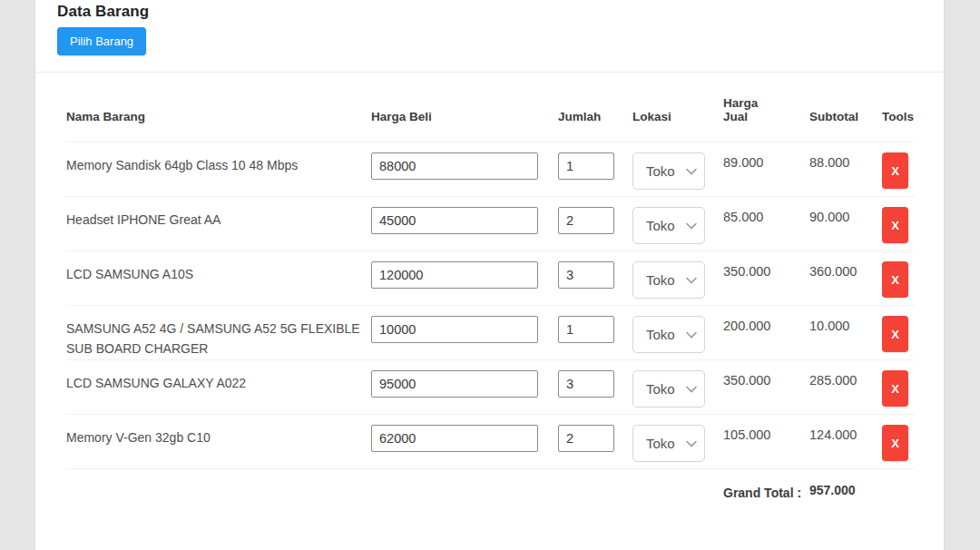 The height and width of the screenshot is (550, 980). Describe the element at coordinates (490, 486) in the screenshot. I see `grand-total-row: Grand Total : 957.000` at that location.